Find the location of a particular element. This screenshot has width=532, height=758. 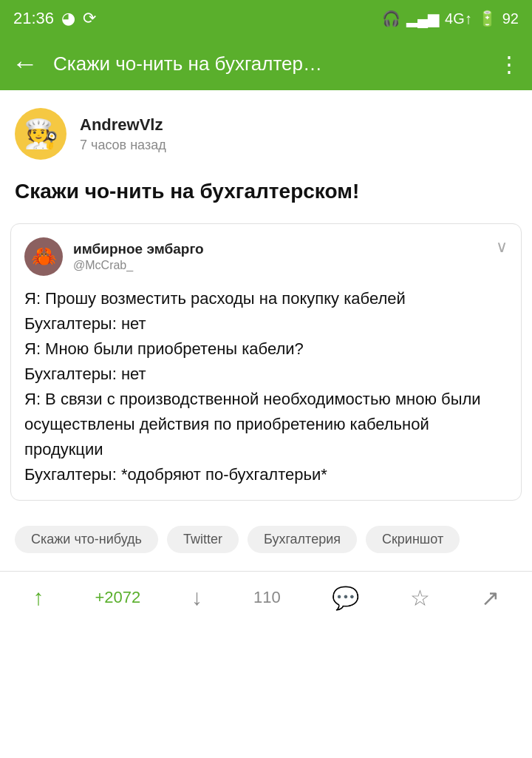

tag-item-0: Скажи что-нибудь is located at coordinates (86, 540).